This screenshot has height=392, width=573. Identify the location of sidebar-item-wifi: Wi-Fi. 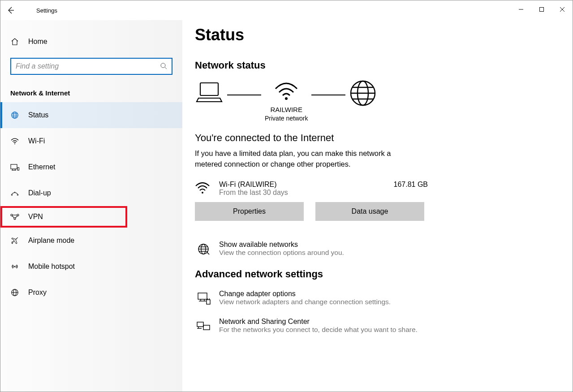
(91, 141).